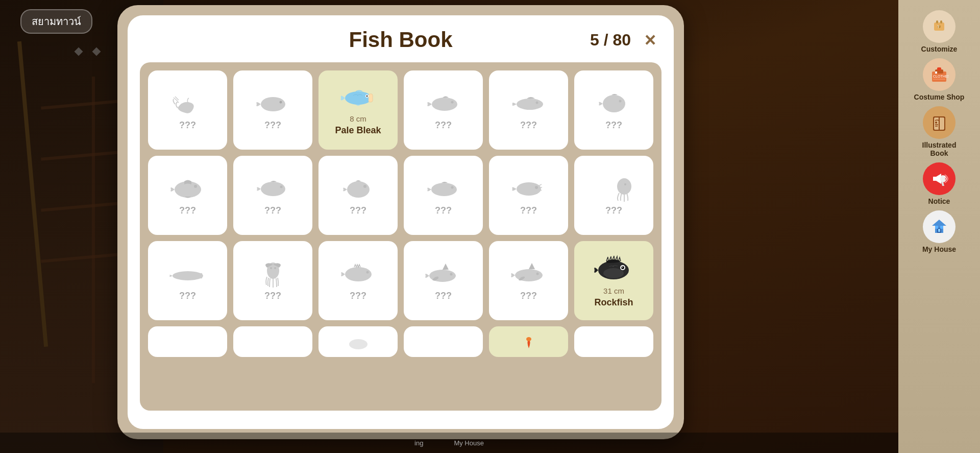 The width and height of the screenshot is (980, 453). I want to click on fish-name-3: Pale Bleak, so click(358, 131).